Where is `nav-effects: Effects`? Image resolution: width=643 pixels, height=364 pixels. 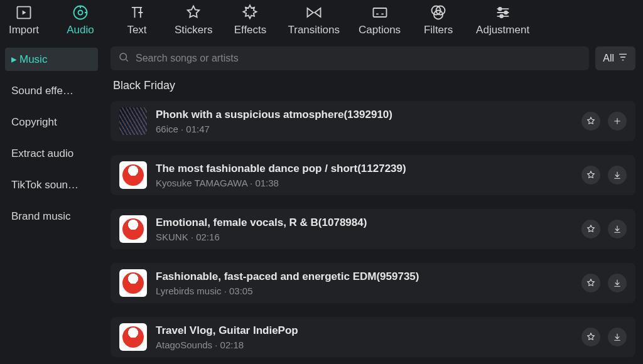 nav-effects: Effects is located at coordinates (250, 20).